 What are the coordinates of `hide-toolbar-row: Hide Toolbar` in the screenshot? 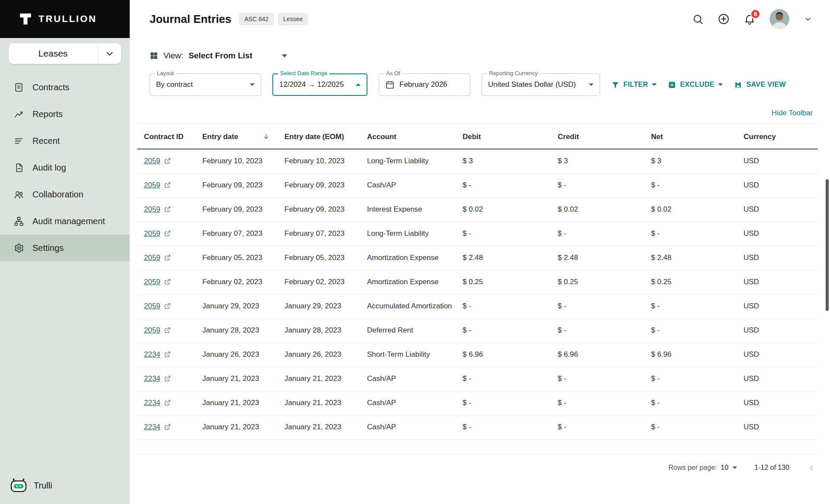 It's located at (481, 113).